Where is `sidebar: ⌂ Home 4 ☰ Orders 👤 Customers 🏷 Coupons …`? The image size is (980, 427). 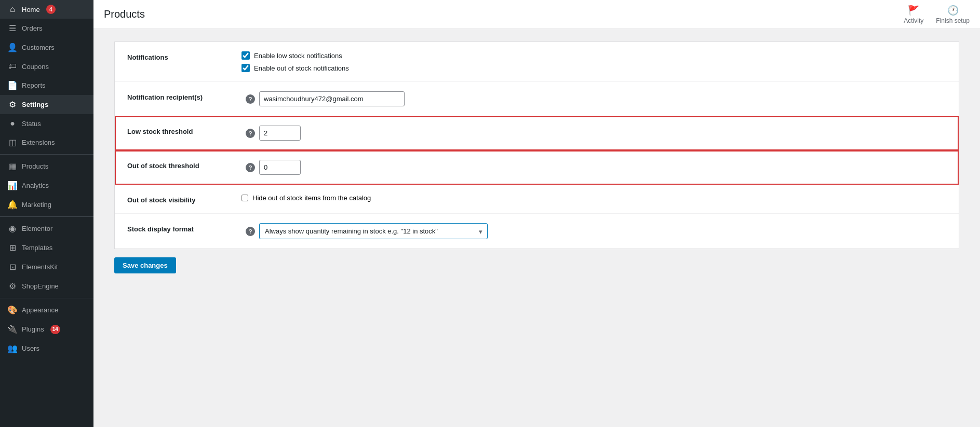
sidebar: ⌂ Home 4 ☰ Orders 👤 Customers 🏷 Coupons … is located at coordinates (47, 214).